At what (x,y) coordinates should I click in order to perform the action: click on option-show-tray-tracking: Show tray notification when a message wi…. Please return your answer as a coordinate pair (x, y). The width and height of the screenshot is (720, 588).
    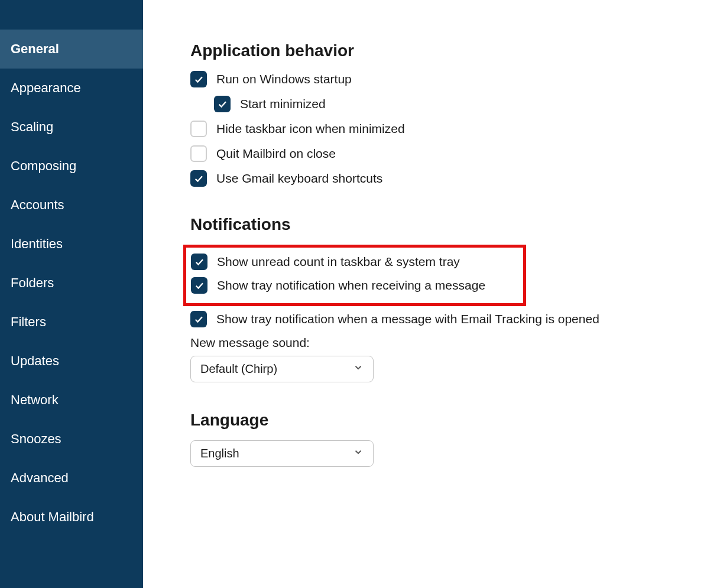
    Looking at the image, I should click on (432, 319).